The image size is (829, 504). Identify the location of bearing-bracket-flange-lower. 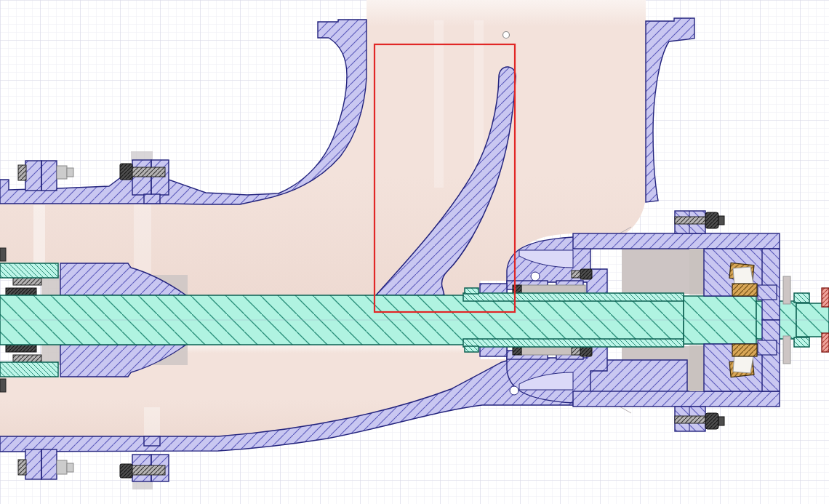
(676, 399).